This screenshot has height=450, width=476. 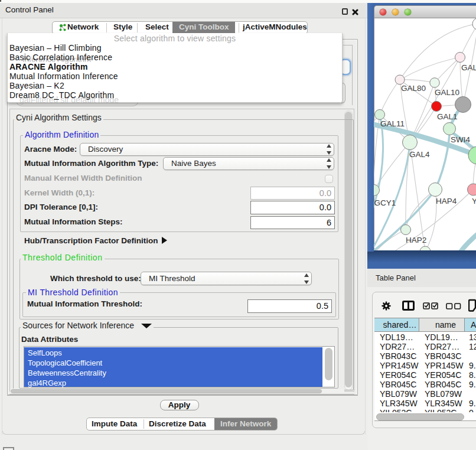 I want to click on svg-text: GCY1, so click(x=385, y=203).